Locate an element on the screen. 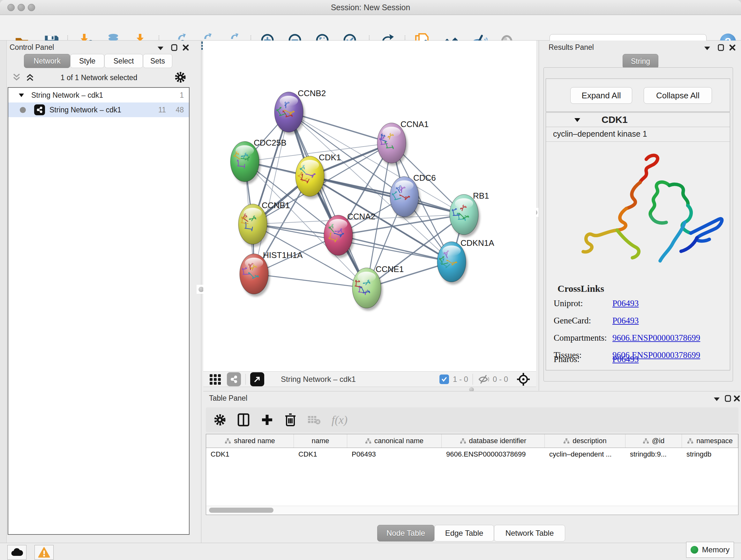 The width and height of the screenshot is (741, 560). network-node-CDC6: CDC6 is located at coordinates (413, 196).